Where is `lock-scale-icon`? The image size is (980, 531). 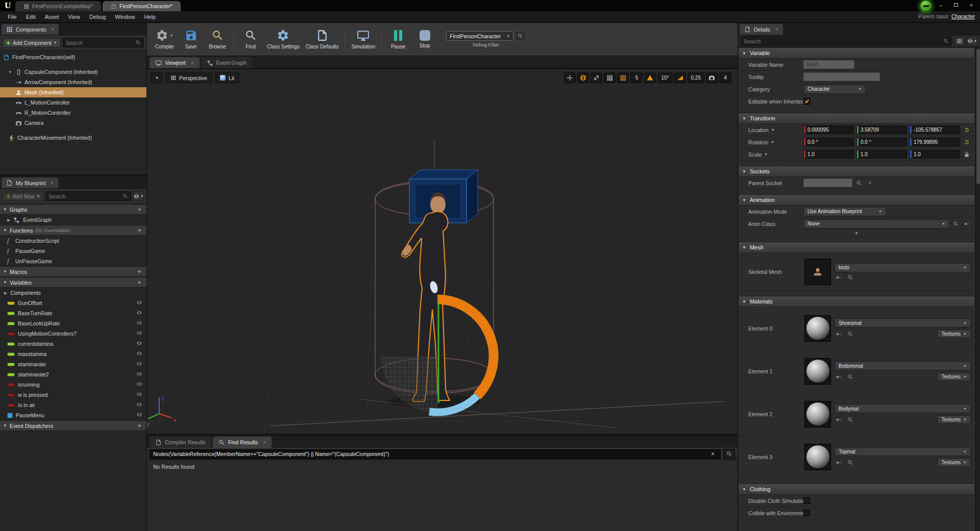
lock-scale-icon is located at coordinates (967, 155).